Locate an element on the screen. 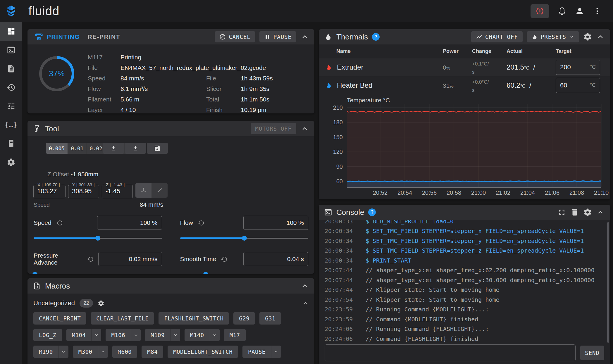  position-z-field: Z [ -1.43 ] -1.45 is located at coordinates (117, 192).